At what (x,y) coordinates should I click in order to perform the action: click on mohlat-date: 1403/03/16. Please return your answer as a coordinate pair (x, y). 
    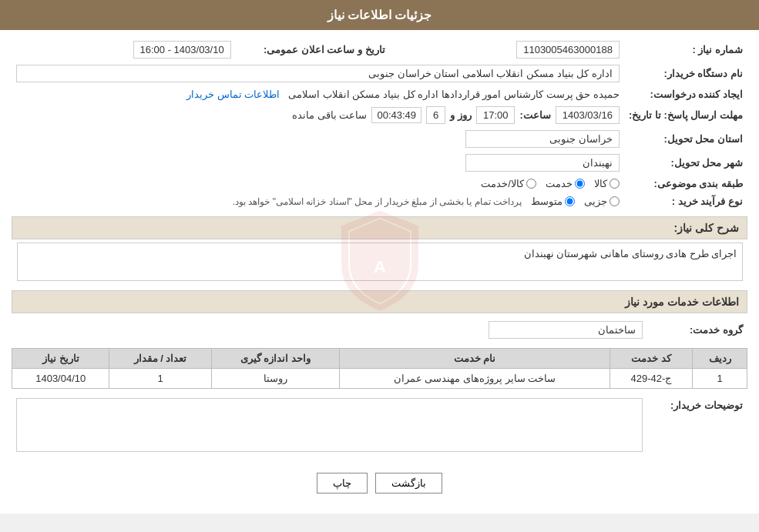
    Looking at the image, I should click on (587, 115).